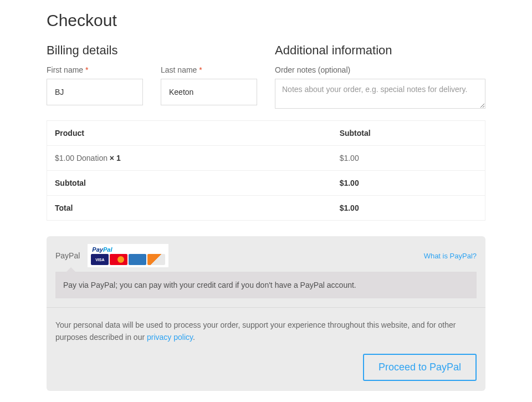 The width and height of the screenshot is (532, 402). What do you see at coordinates (119, 259) in the screenshot?
I see `mastercard-icon` at bounding box center [119, 259].